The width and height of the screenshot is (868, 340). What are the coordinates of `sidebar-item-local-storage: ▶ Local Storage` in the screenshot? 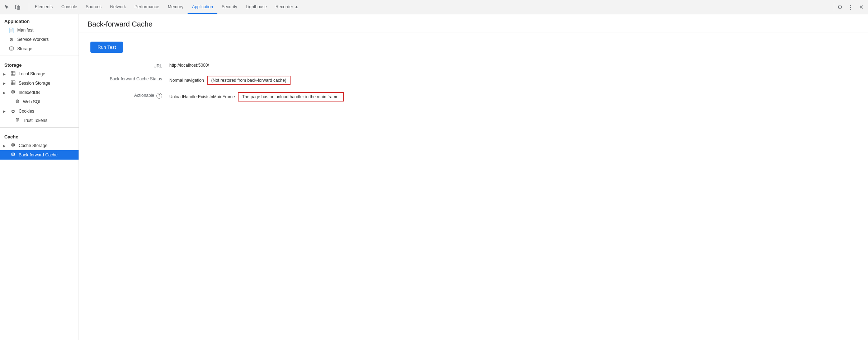 It's located at (39, 74).